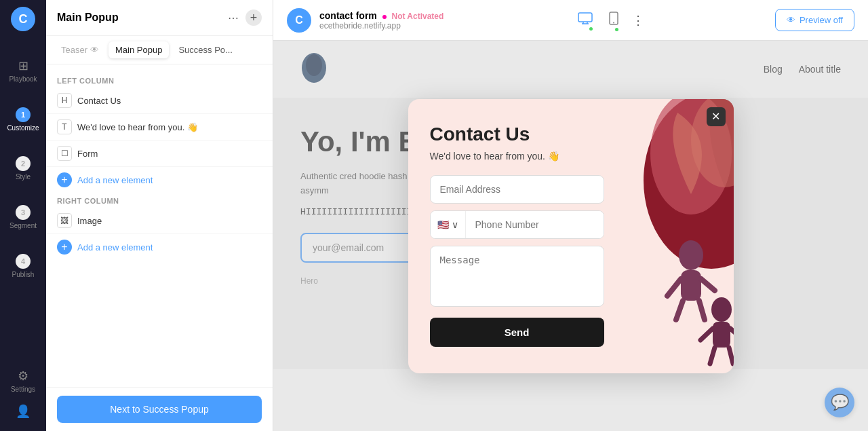 The width and height of the screenshot is (868, 431). I want to click on modal-email-input, so click(517, 189).